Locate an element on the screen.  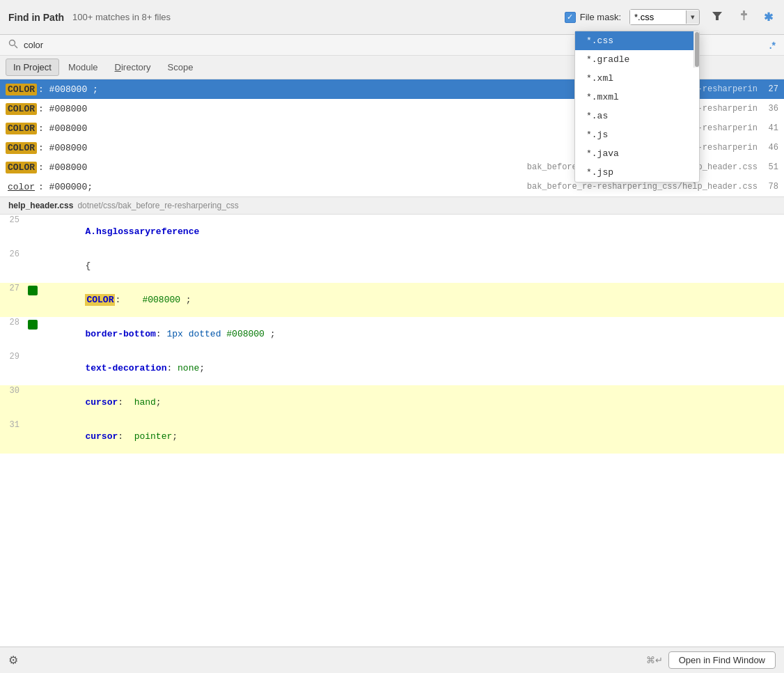
dropdown-list: *.css *.gradle *.xml *.mxml *.as *.js *.… is located at coordinates (634, 107).